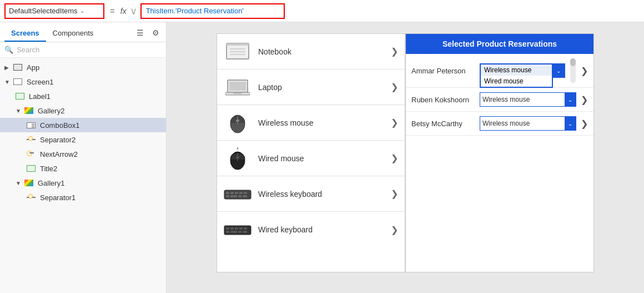  What do you see at coordinates (500, 100) in the screenshot?
I see `reservation-row-ruben: Ruben Kokshoorn Wireless mouse ⌄ ❯` at bounding box center [500, 100].